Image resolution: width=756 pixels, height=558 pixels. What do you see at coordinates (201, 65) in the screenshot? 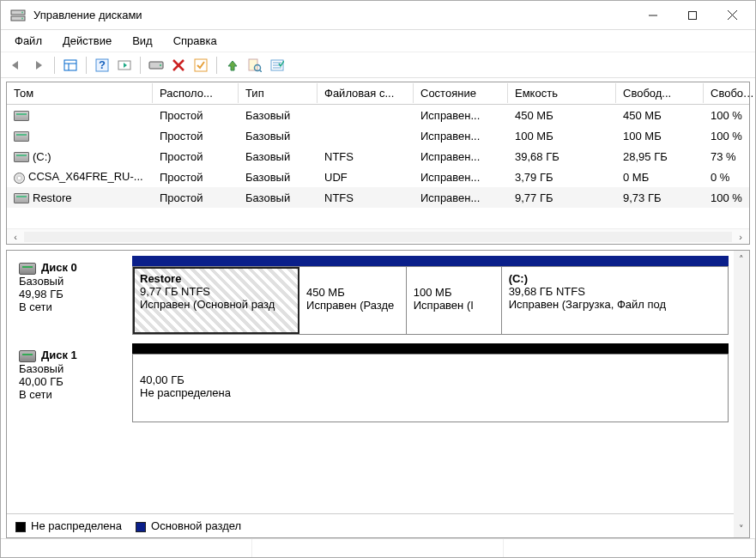
I see `check-icon` at bounding box center [201, 65].